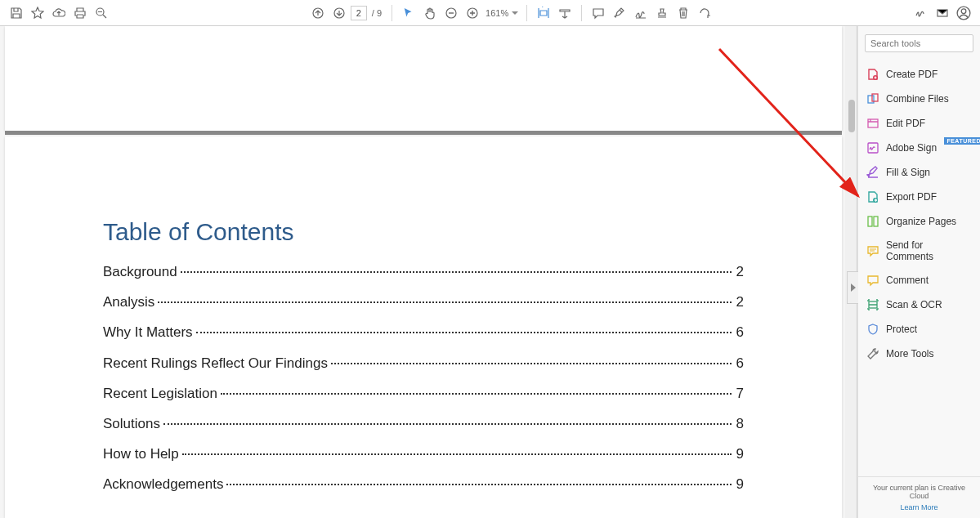 The image size is (980, 518). Describe the element at coordinates (919, 354) in the screenshot. I see `tool-item-more-tools: More Tools` at that location.